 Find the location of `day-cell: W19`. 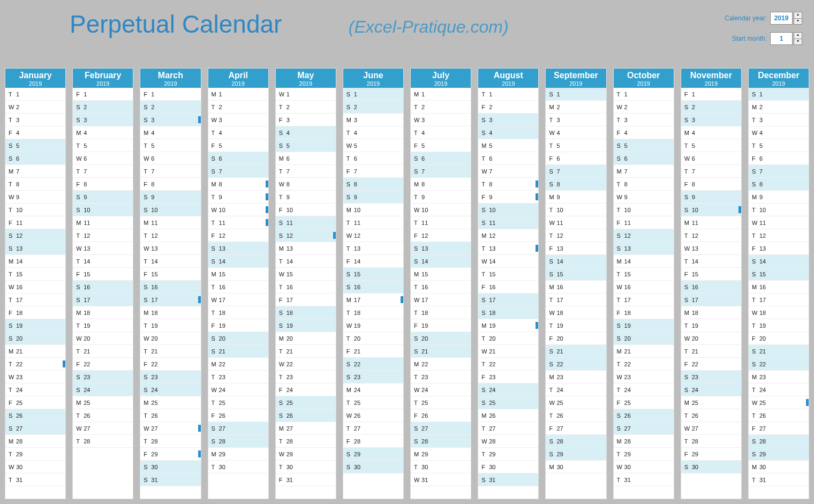

day-cell: W19 is located at coordinates (373, 326).